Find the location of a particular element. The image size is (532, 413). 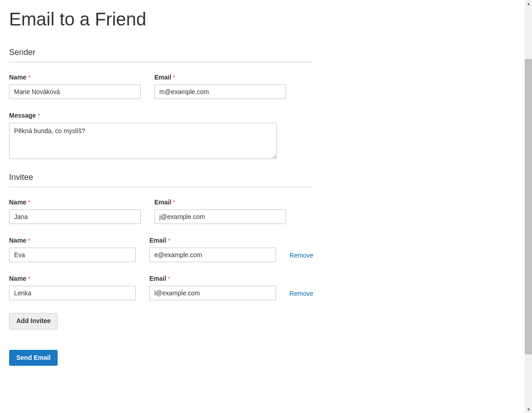

page-title: Email to a Friend is located at coordinates (262, 19).